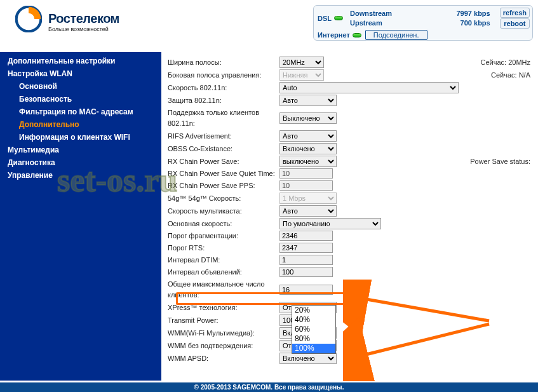 The width and height of the screenshot is (538, 392). What do you see at coordinates (222, 358) in the screenshot?
I see `wmm-apsd-label: WMM APSD:` at bounding box center [222, 358].